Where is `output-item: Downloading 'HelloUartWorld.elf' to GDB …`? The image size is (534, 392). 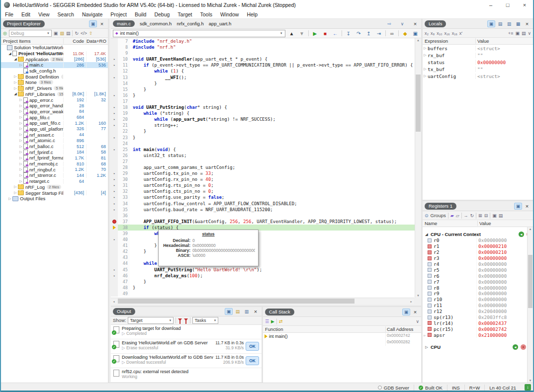
output-item: Downloading 'HelloUartWorld.elf' to GDB … is located at coordinates (186, 361).